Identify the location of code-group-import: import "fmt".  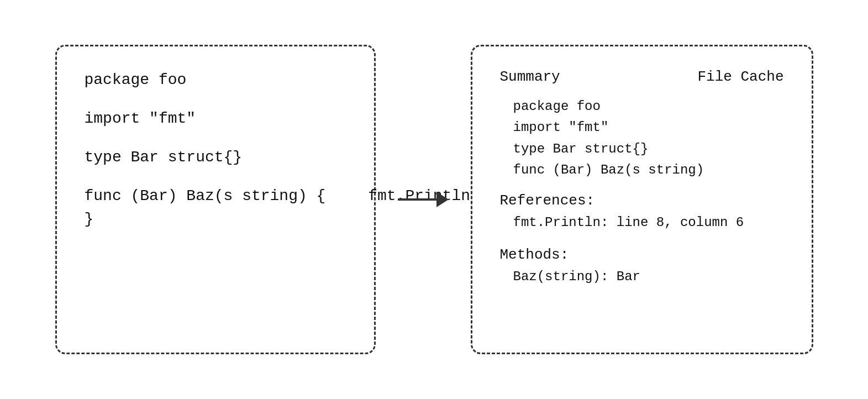
(215, 119).